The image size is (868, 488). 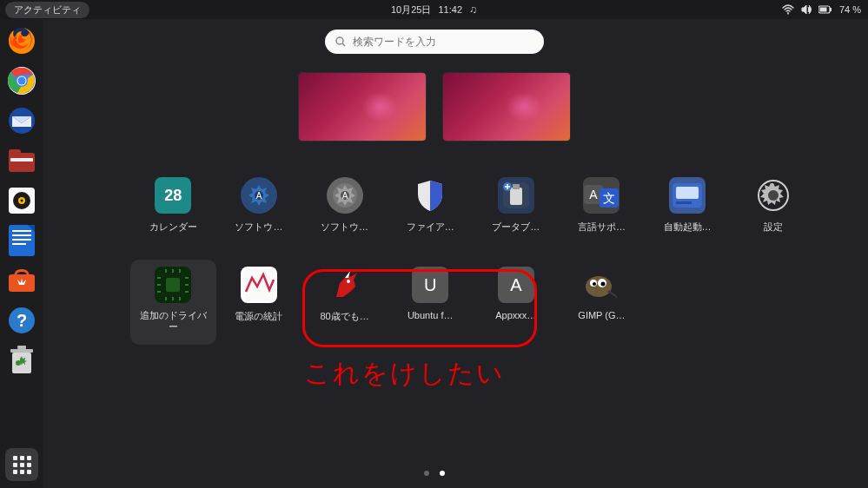 I want to click on grid-icon, so click(x=23, y=465).